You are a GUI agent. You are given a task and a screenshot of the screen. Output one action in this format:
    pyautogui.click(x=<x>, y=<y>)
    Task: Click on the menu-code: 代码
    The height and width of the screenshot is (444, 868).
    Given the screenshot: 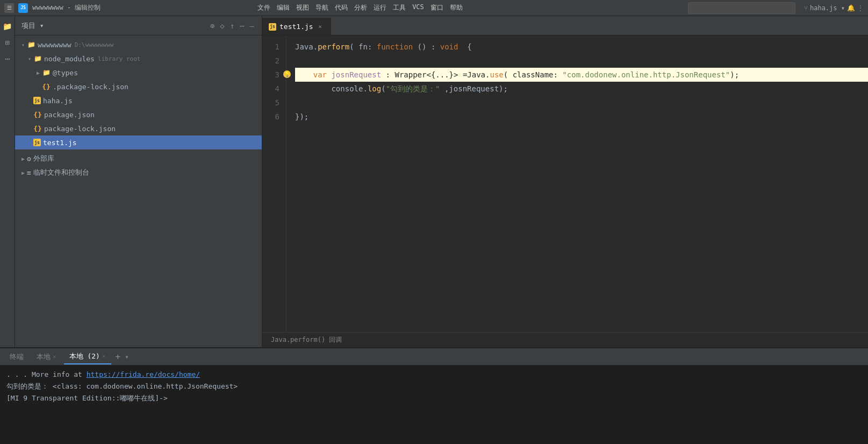 What is the action you would take?
    pyautogui.click(x=341, y=8)
    